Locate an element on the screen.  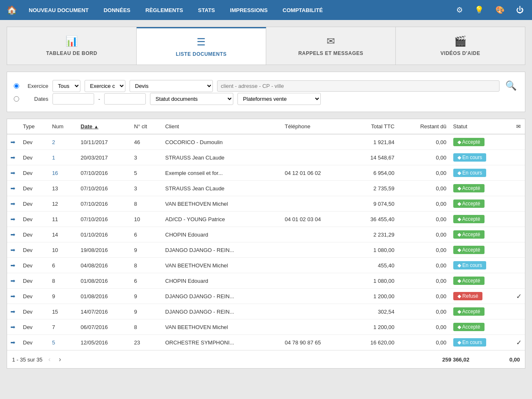
row-num: 1 is located at coordinates (63, 157).